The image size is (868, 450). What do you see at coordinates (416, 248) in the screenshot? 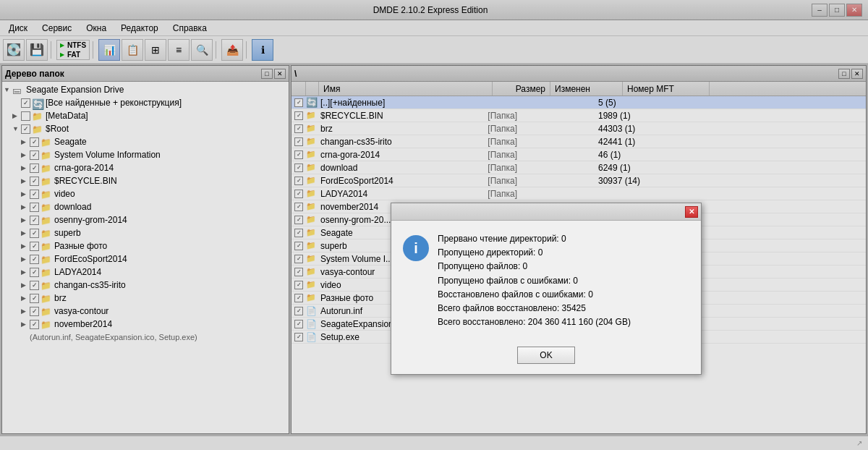
I see `info-icon: i` at bounding box center [416, 248].